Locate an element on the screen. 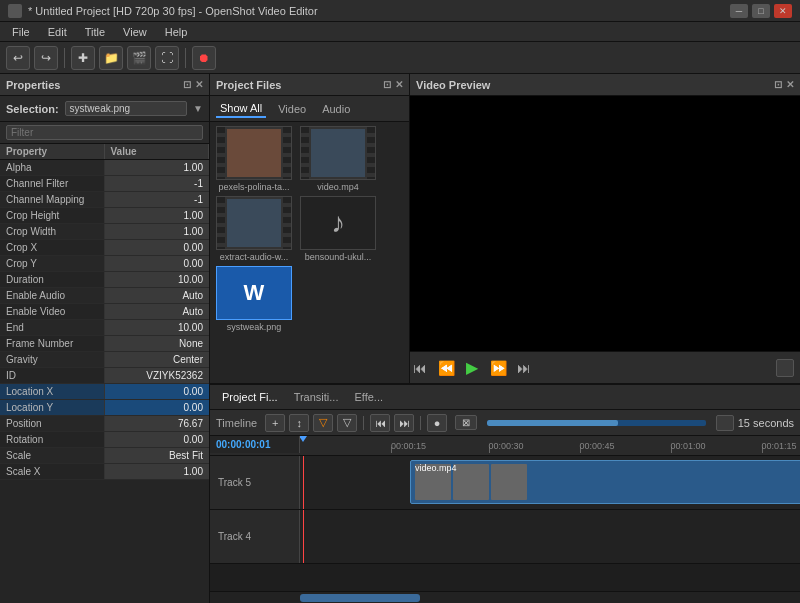 The height and width of the screenshot is (603, 800). prop-value-3: 1.00 is located at coordinates (158, 216).